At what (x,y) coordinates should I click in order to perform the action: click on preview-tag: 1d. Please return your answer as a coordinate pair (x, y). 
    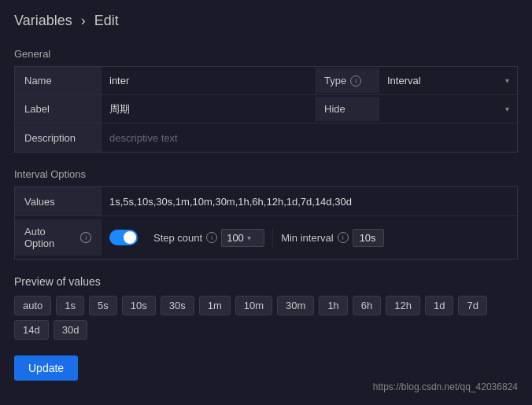
    Looking at the image, I should click on (439, 305).